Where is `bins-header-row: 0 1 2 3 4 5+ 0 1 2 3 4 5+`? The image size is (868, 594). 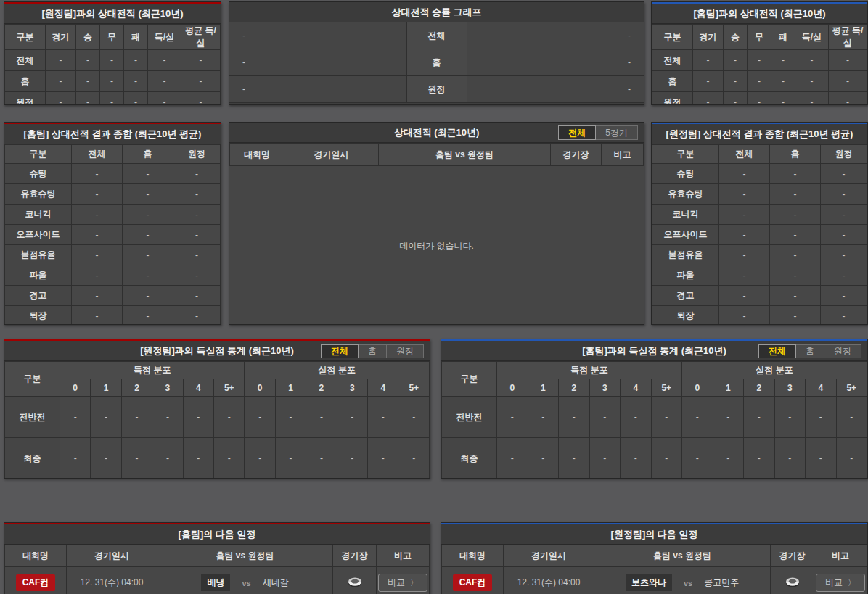 bins-header-row: 0 1 2 3 4 5+ 0 1 2 3 4 5+ is located at coordinates (655, 388).